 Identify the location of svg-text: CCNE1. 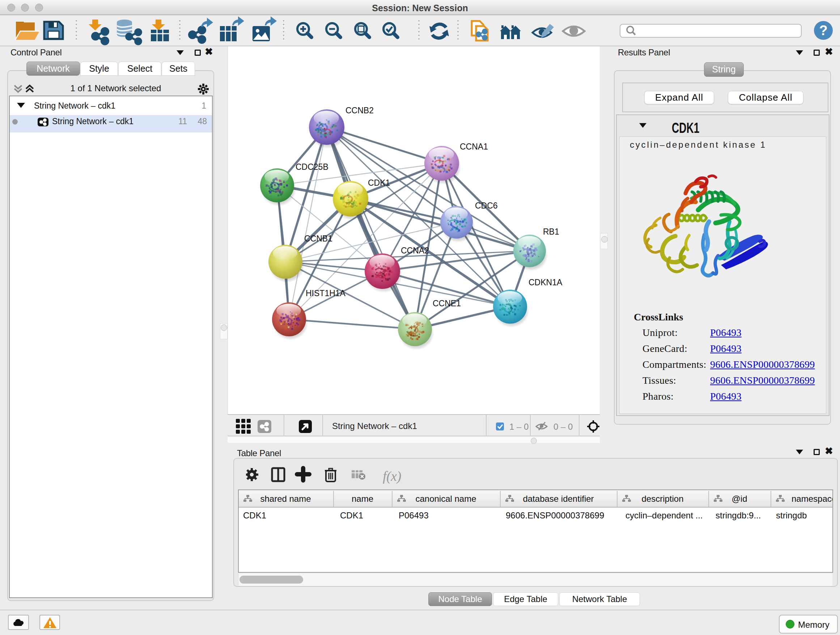
(447, 303).